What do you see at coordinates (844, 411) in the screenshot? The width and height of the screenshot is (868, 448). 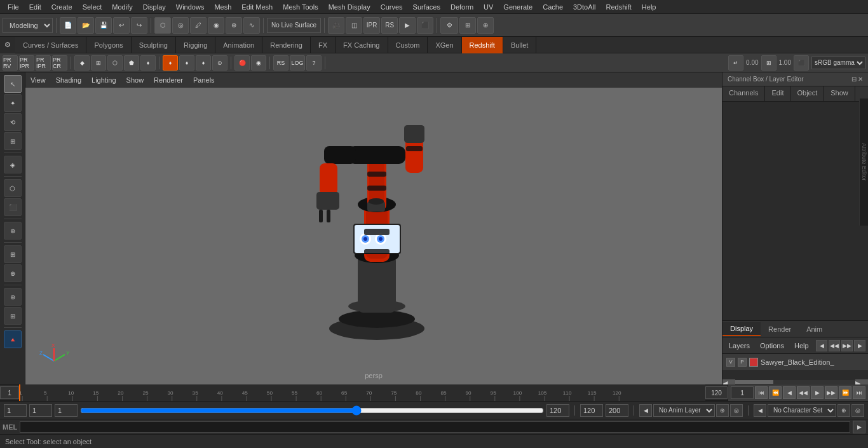 I see `char-set-btn1: ⊕` at bounding box center [844, 411].